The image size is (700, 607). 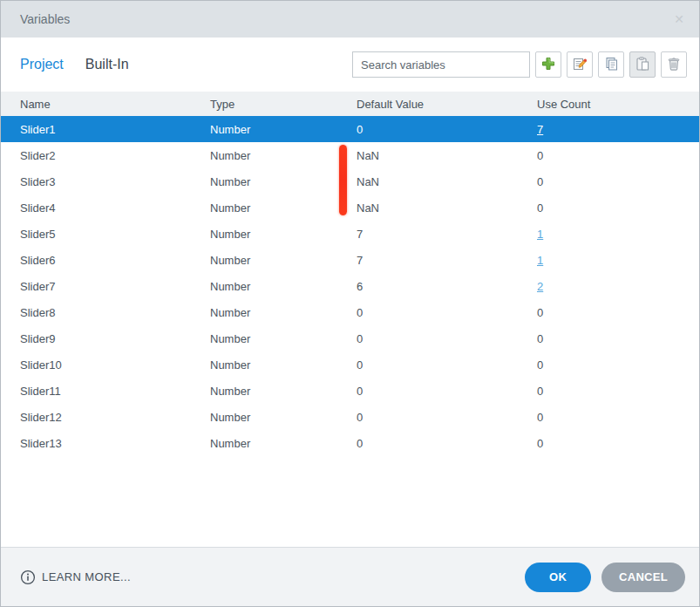 I want to click on table-row: Slider6 Number 7 1, so click(x=350, y=260).